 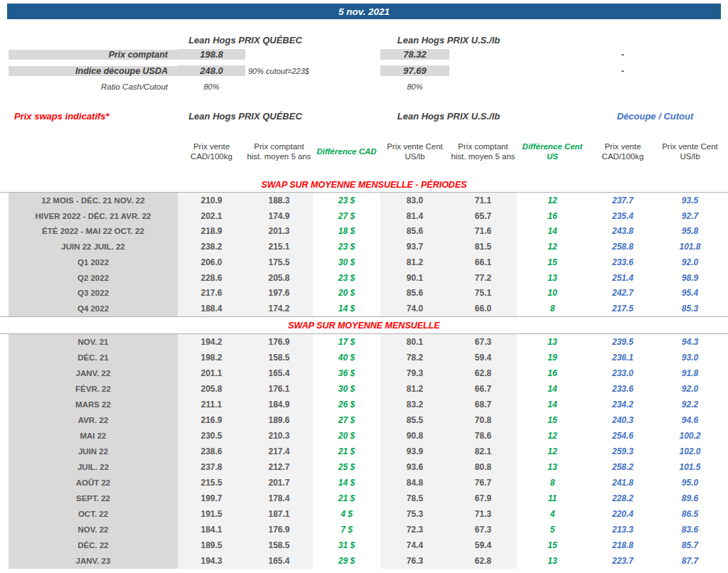 I want to click on diff-cad: 7 $, so click(x=347, y=530).